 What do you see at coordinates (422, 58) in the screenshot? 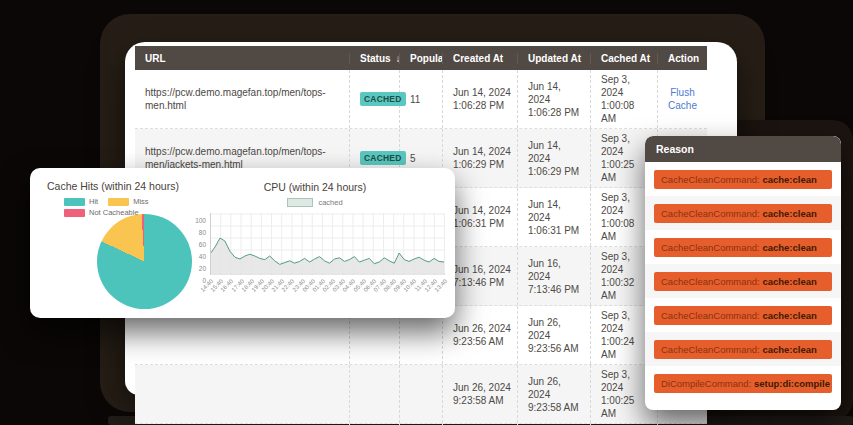
I see `column-header-popularity: Popularity` at bounding box center [422, 58].